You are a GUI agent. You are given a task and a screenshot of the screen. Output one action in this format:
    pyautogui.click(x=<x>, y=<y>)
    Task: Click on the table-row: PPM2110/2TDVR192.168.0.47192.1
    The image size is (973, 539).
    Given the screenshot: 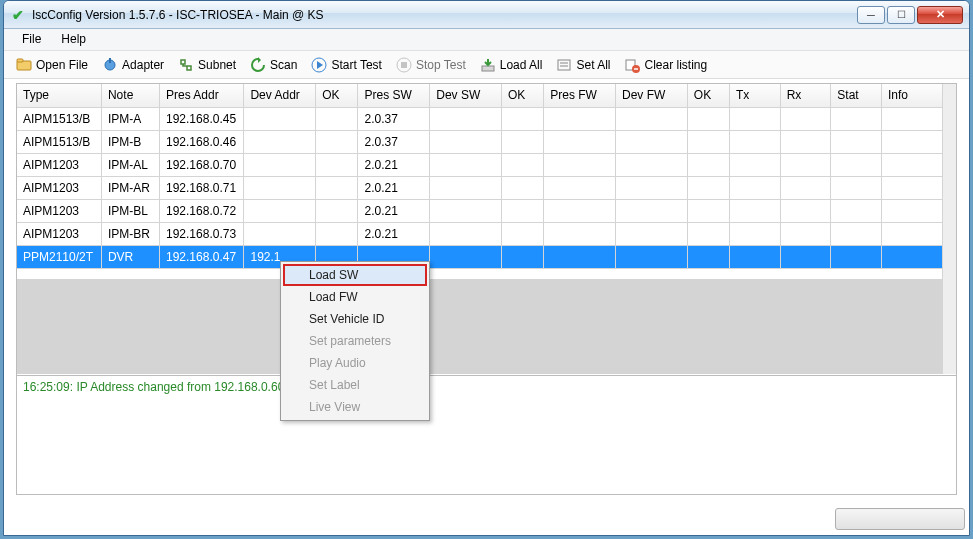 What is the action you would take?
    pyautogui.click(x=486, y=256)
    